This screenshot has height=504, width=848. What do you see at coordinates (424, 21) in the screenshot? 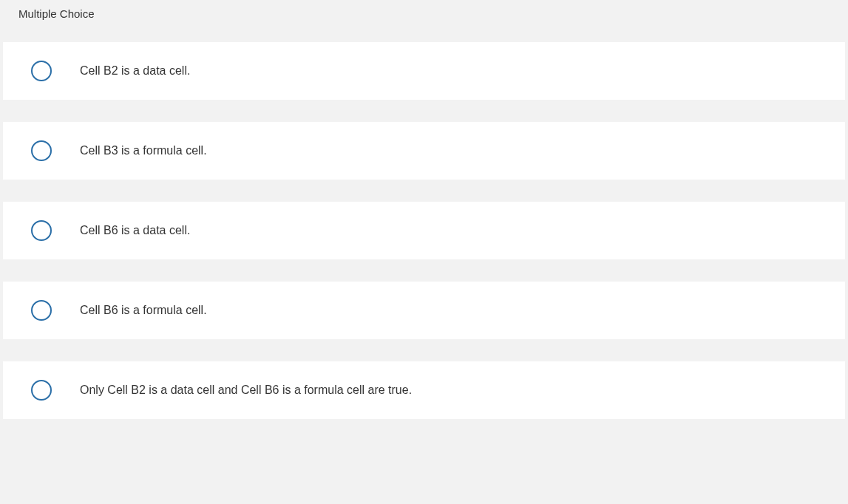
I see `question-header: Multiple Choice` at bounding box center [424, 21].